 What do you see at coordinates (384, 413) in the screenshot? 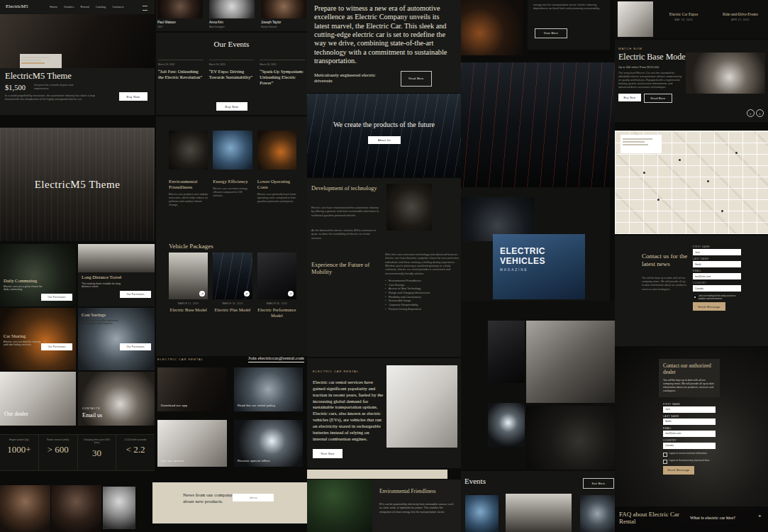
I see `rental-copy-section: Electric Car Rental Electric car rental …` at bounding box center [384, 413].